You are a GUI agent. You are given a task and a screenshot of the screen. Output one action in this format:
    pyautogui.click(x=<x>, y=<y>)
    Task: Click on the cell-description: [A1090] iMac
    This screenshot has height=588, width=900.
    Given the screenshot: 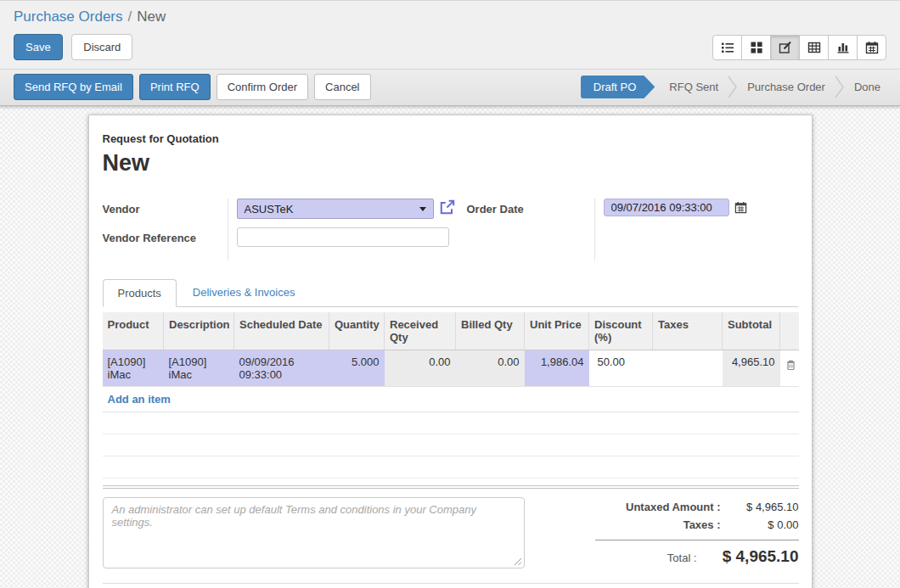 What is the action you would take?
    pyautogui.click(x=199, y=368)
    